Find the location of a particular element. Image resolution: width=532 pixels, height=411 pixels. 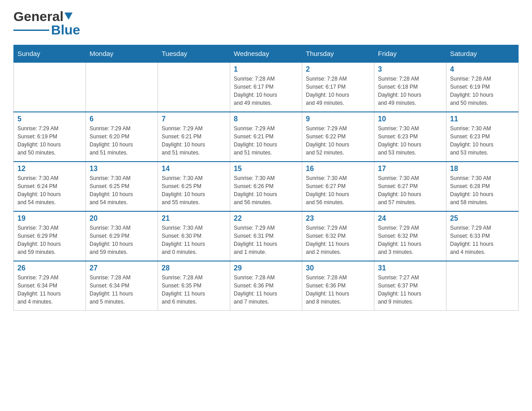

calendar-day-cell: 21Sunrise: 7:30 AM Sunset: 6:30 PM Dayli… is located at coordinates (194, 236).